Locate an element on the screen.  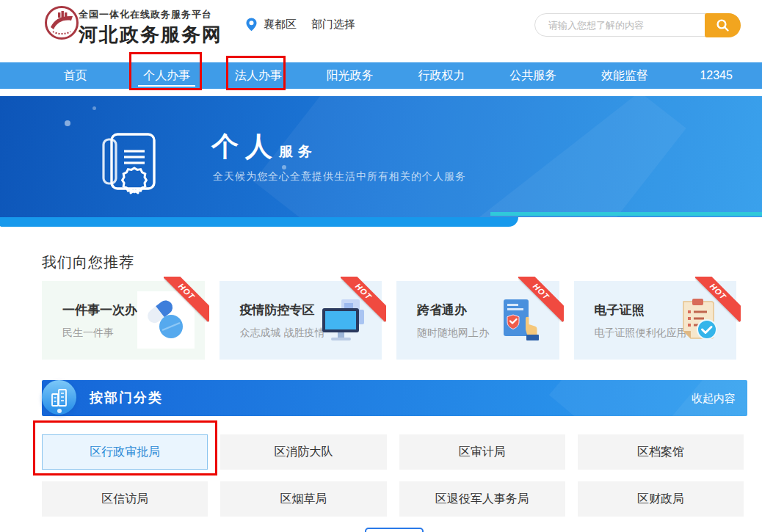
current-district: 襄都区 is located at coordinates (280, 25).